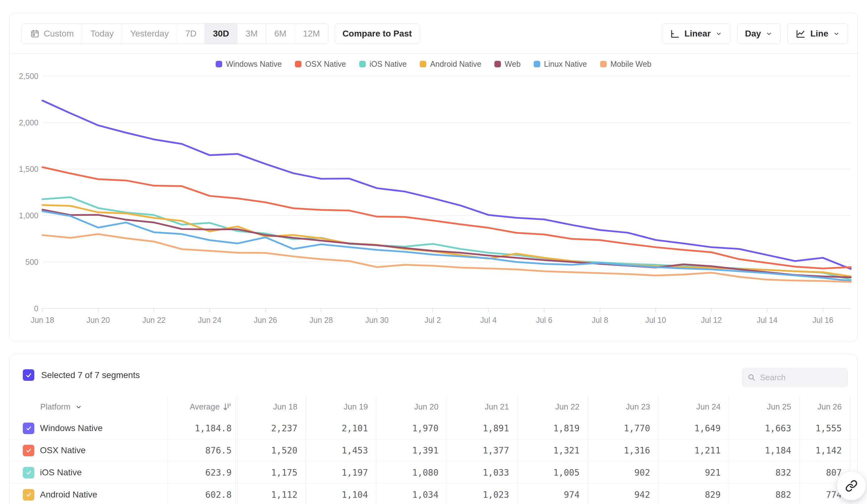 Image resolution: width=867 pixels, height=504 pixels. What do you see at coordinates (820, 34) in the screenshot?
I see `dropdown-label: Line` at bounding box center [820, 34].